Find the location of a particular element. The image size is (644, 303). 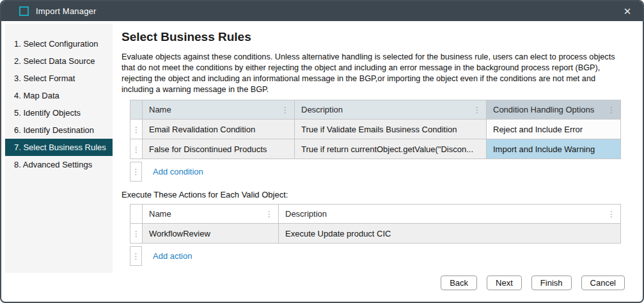

page-description: Evaluate objects against these condition… is located at coordinates (374, 74).